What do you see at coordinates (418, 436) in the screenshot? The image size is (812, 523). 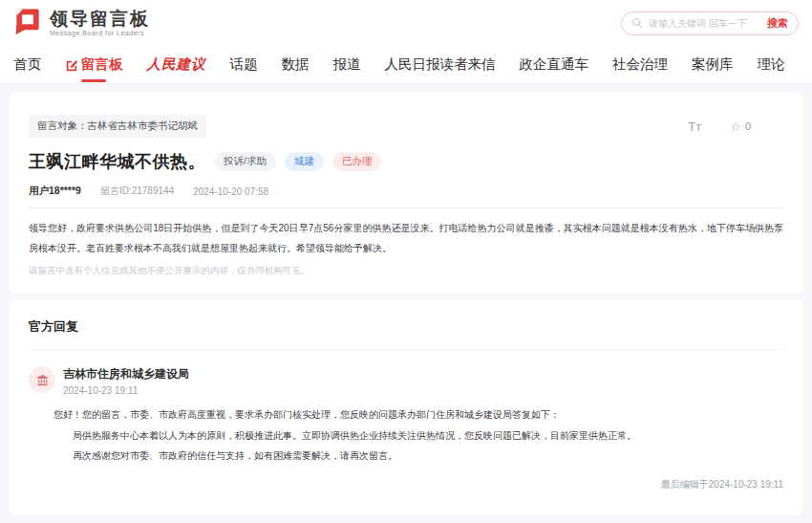 I see `reply-body: 您好！您的留言，市委、市政府高度重视，要求承办部门核实处理，您反映的问题承办部门…` at bounding box center [418, 436].